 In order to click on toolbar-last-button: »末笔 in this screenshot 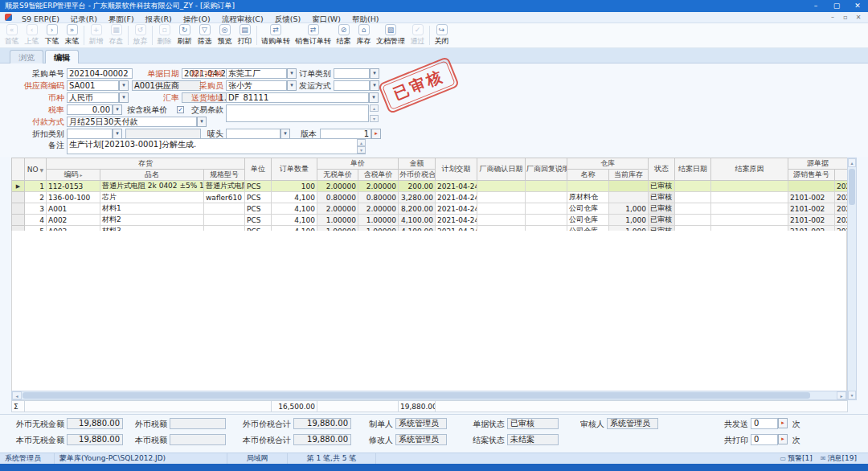, I will do `click(72, 35)`.